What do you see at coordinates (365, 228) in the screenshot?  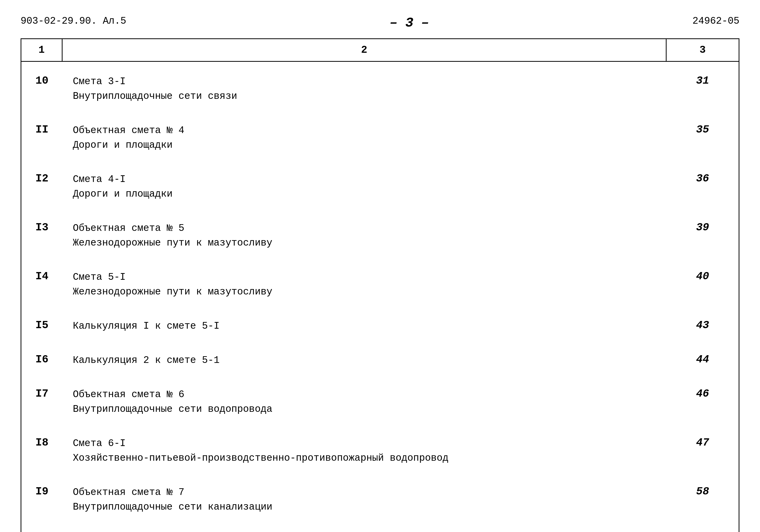 I see `row-title: Объектная смета № 5` at bounding box center [365, 228].